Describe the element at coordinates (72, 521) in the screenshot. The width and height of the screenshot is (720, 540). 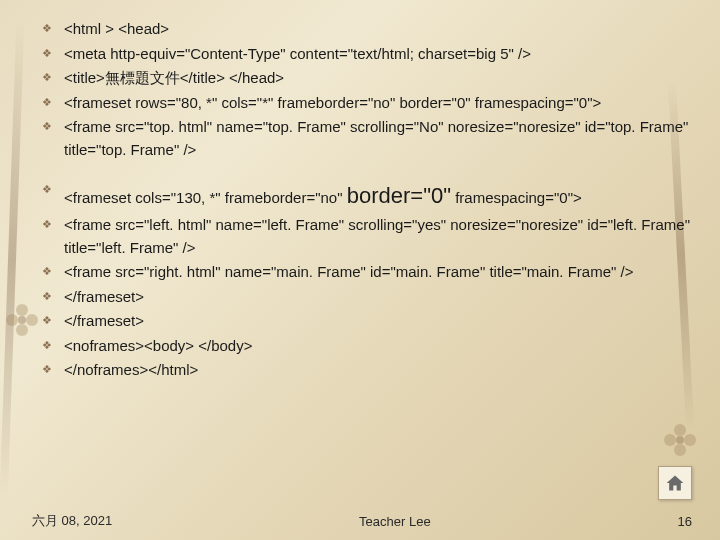
I see `footer-date: 六月 08, 2021` at that location.